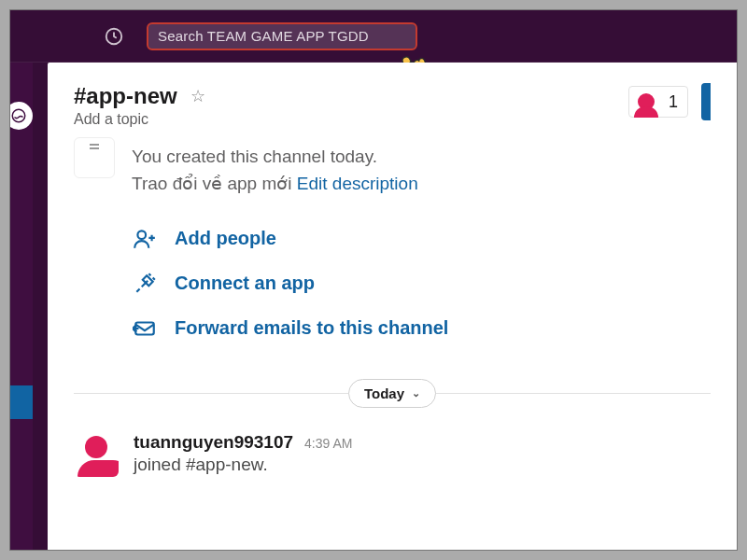  Describe the element at coordinates (706, 102) in the screenshot. I see `details-button-sliver` at that location.